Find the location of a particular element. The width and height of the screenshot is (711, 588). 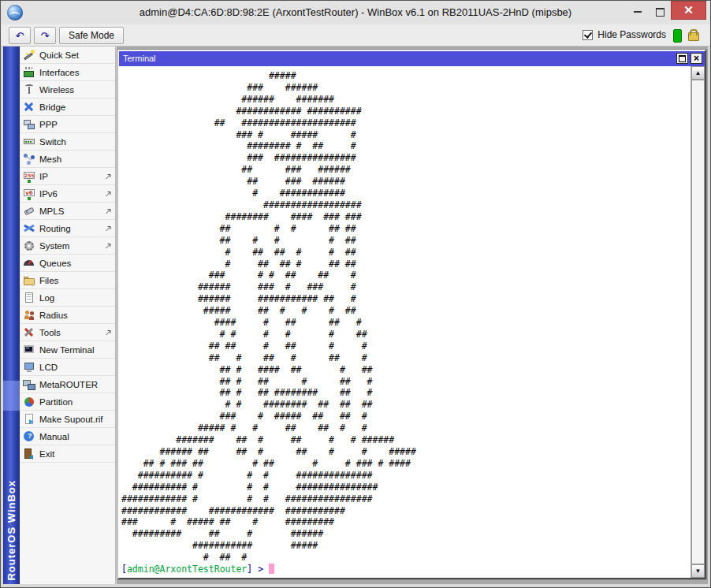

sidebar-item-queues: Queues is located at coordinates (68, 263).